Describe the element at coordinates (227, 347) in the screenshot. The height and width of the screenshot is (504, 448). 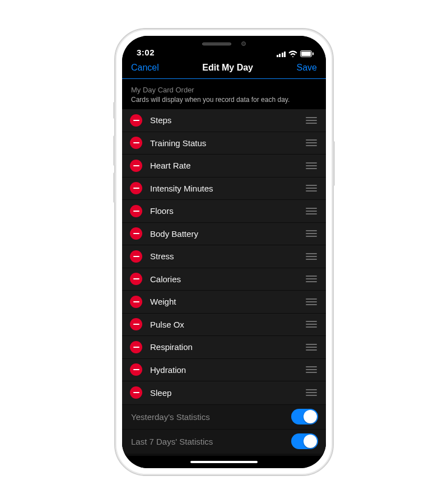
I see `list-item-label: Respiration` at that location.